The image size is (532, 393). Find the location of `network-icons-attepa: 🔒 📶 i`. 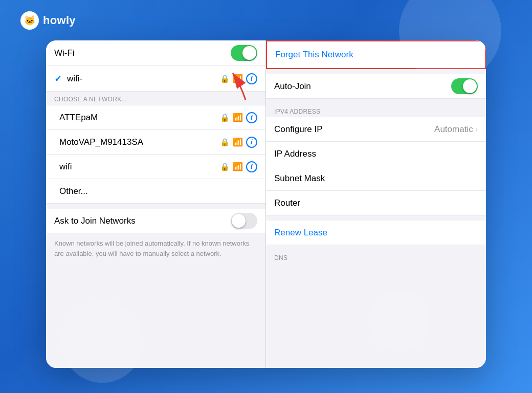

network-icons-attepa: 🔒 📶 i is located at coordinates (238, 118).